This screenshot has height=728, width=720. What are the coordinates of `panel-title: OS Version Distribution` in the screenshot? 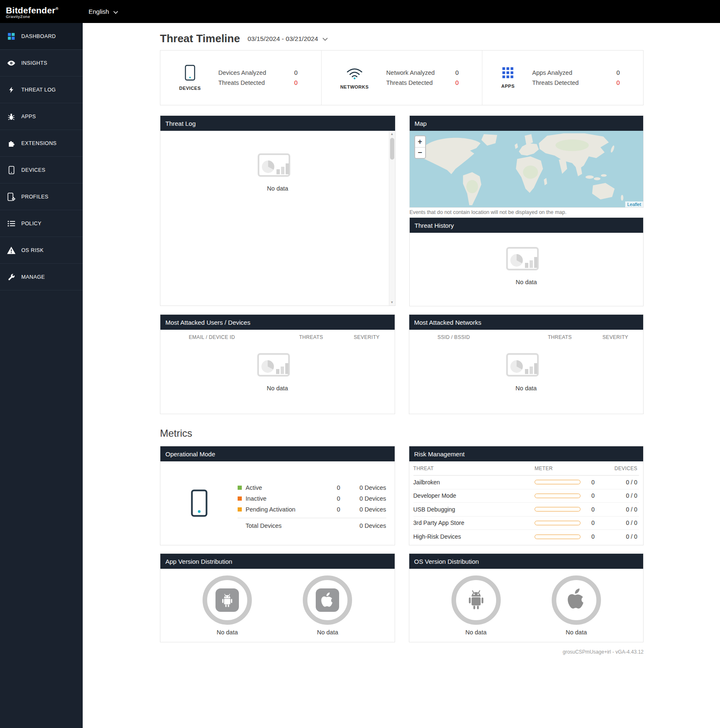 It's located at (526, 561).